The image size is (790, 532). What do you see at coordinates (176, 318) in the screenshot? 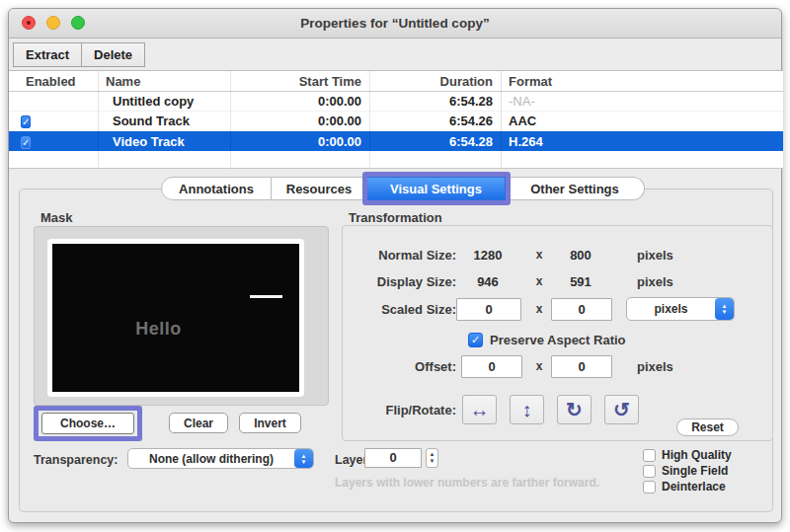
I see `mask-preview-image: Hello` at bounding box center [176, 318].